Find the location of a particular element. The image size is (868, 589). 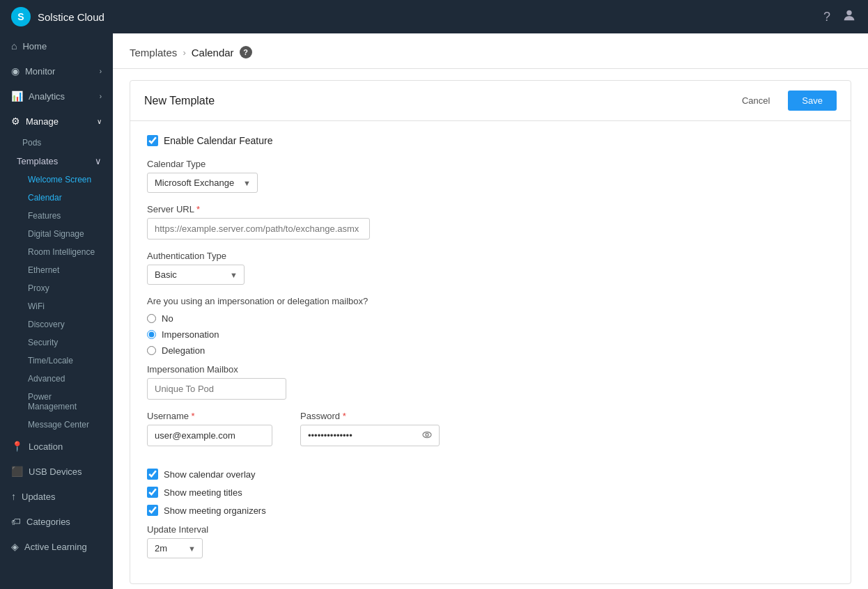

credentials-row: Username * Password * is located at coordinates (490, 434).